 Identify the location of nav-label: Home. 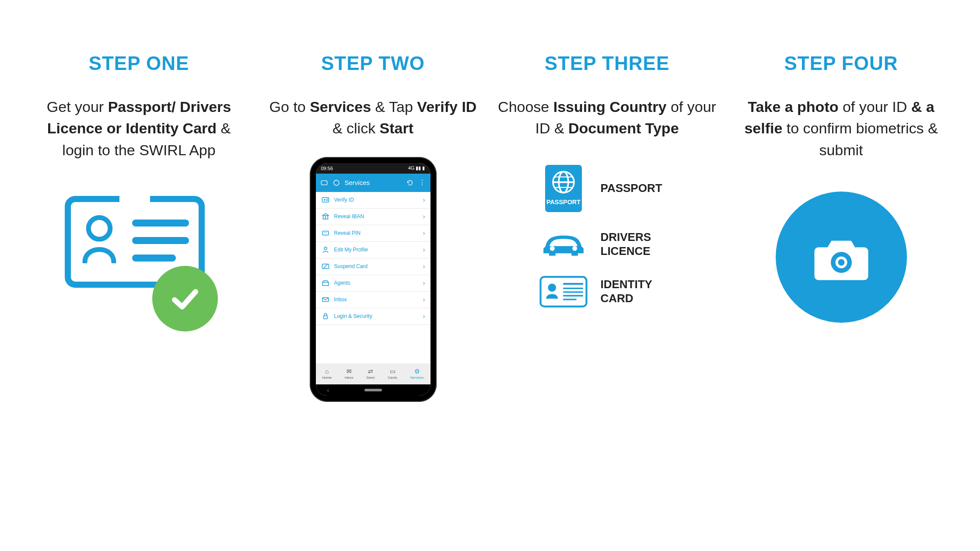
(327, 378).